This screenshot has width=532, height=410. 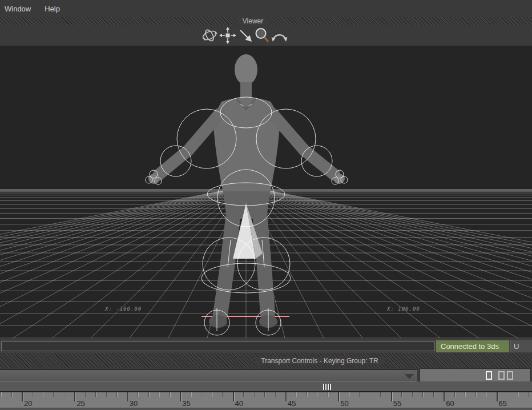 I want to click on grid-axis-label-left: X: -100.00, so click(x=123, y=309).